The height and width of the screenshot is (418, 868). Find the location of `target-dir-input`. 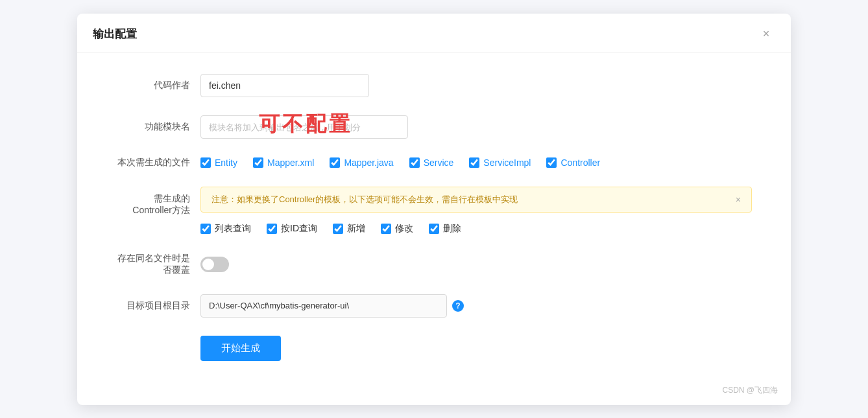

target-dir-input is located at coordinates (324, 306).